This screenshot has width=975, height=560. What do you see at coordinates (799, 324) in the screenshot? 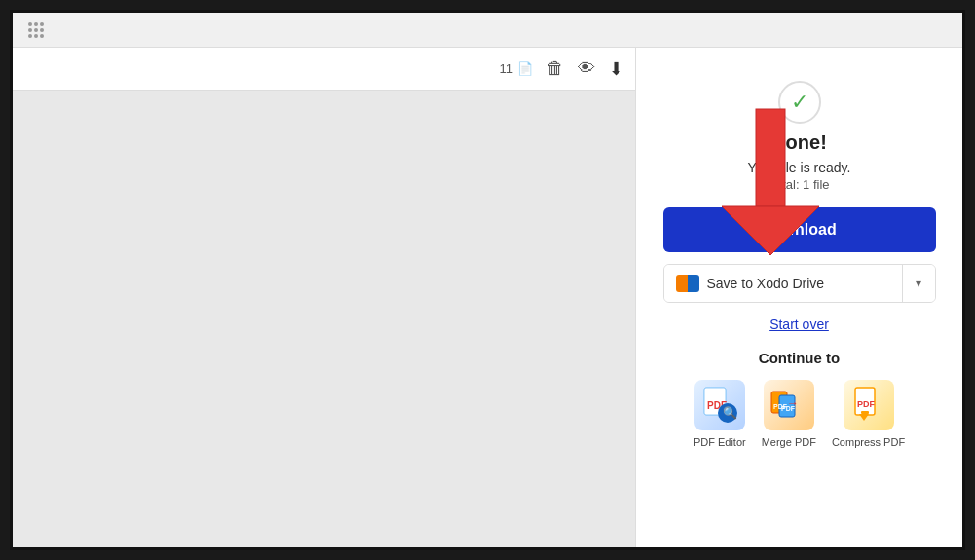
I see `start-over-link: Start over` at bounding box center [799, 324].